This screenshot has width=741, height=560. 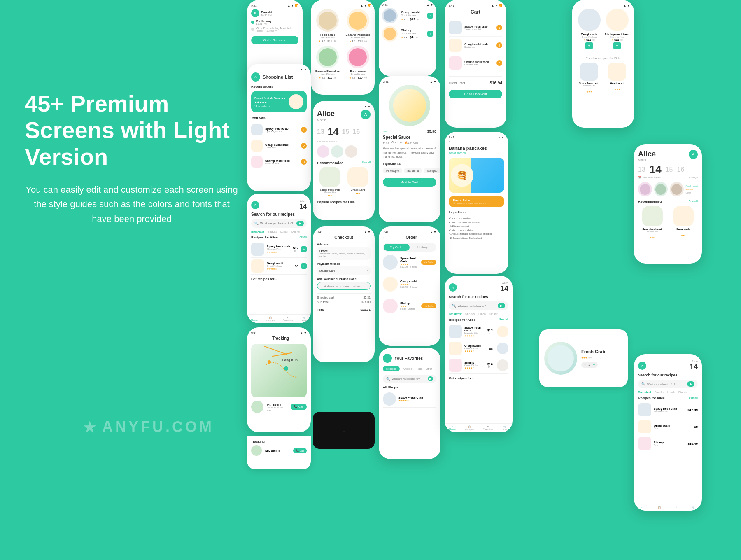 I want to click on fav-search-input, so click(x=410, y=379).